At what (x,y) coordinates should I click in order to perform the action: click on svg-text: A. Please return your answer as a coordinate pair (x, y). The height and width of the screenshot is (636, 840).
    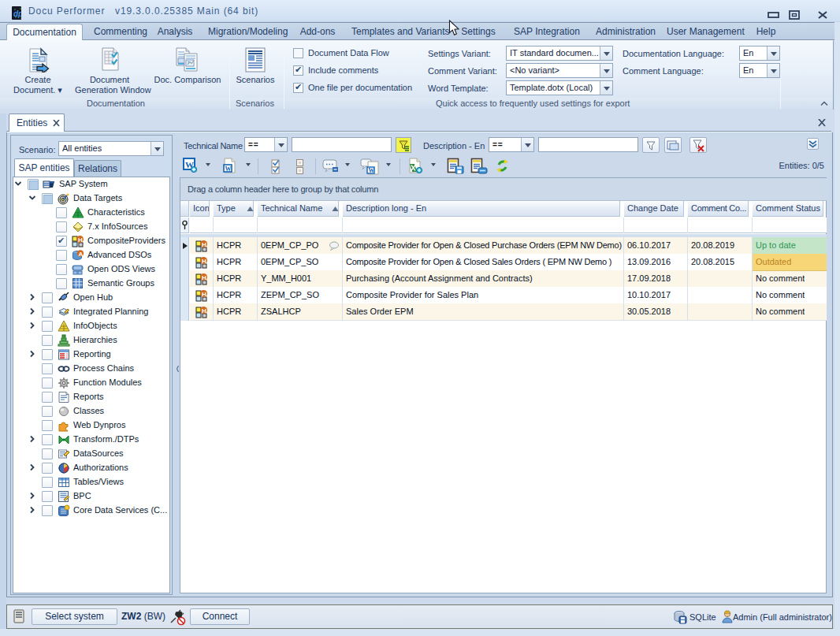
    Looking at the image, I should click on (81, 254).